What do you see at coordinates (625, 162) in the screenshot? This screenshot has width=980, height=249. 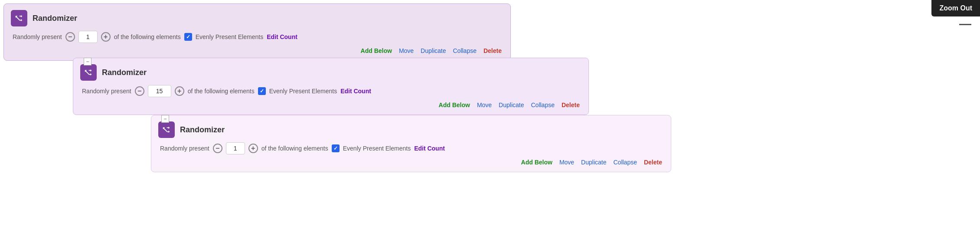 I see `collapse-btn-3: Collapse` at bounding box center [625, 162].